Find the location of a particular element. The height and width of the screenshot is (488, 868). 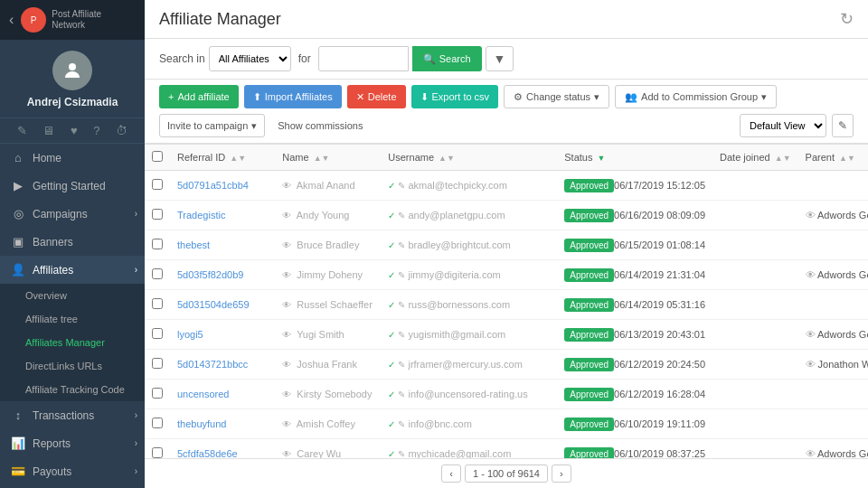

search-in-label: Search in is located at coordinates (183, 59).